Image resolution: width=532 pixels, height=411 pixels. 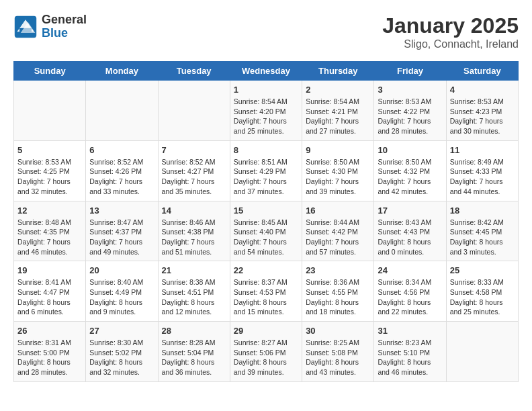 What do you see at coordinates (193, 71) in the screenshot?
I see `col-header-tuesday: Tuesday` at bounding box center [193, 71].